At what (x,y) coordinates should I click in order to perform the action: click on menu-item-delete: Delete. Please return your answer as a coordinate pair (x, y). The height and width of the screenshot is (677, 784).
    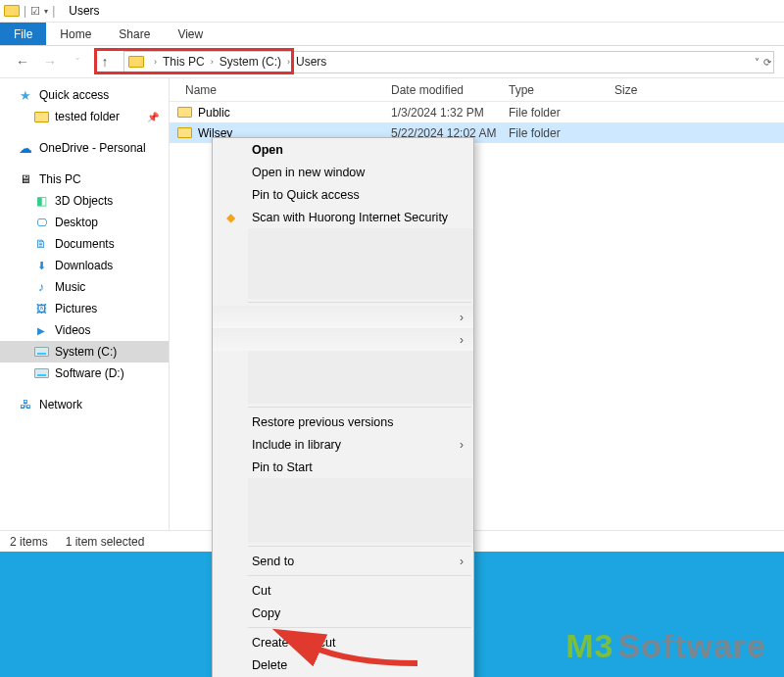
    Looking at the image, I should click on (343, 664).